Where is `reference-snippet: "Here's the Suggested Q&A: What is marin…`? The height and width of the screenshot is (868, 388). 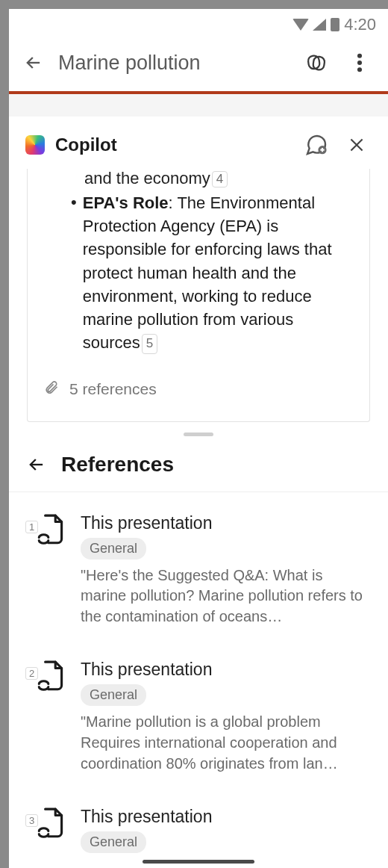 reference-snippet: "Here's the Suggested Q&A: What is marin… is located at coordinates (225, 596).